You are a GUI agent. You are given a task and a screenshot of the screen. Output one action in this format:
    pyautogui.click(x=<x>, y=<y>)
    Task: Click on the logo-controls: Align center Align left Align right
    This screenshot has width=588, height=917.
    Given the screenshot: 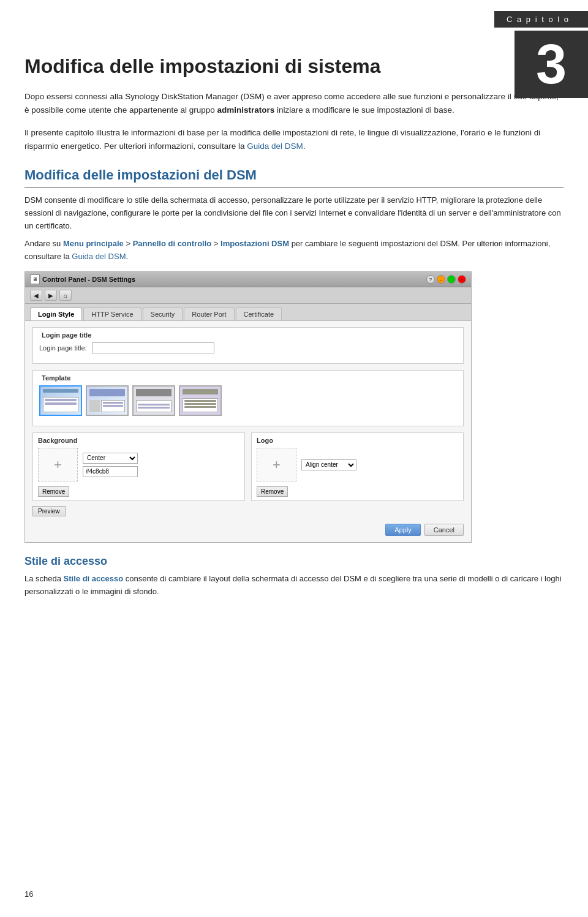 What is the action you would take?
    pyautogui.click(x=329, y=465)
    